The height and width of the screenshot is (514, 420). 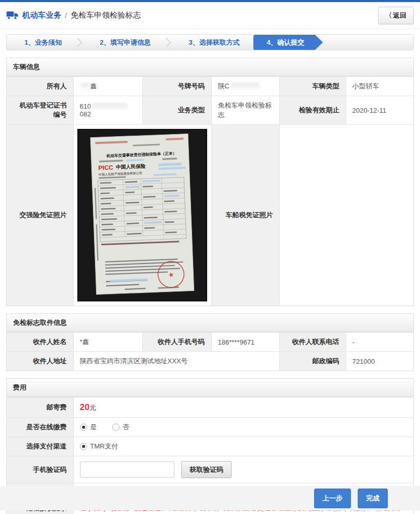 What do you see at coordinates (243, 470) in the screenshot?
I see `captcha-cell: 获取验证码` at bounding box center [243, 470].